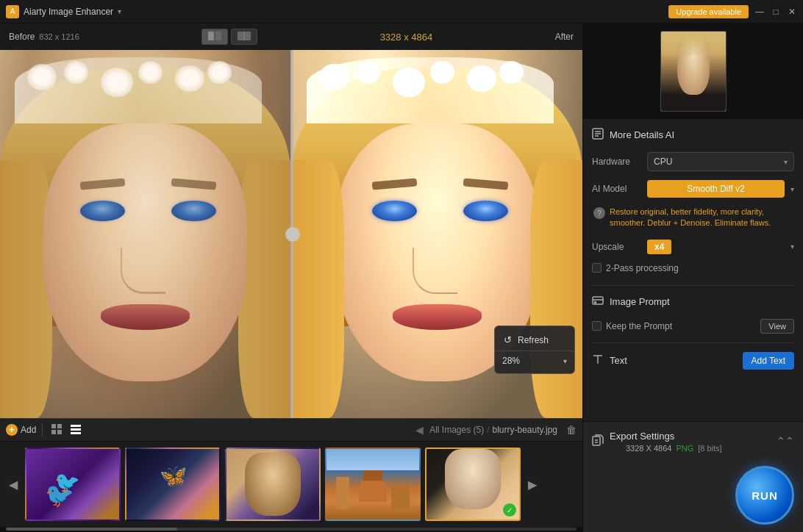 This screenshot has width=803, height=532. Describe the element at coordinates (73, 484) in the screenshot. I see `thumbnail-bird: 🐦` at that location.